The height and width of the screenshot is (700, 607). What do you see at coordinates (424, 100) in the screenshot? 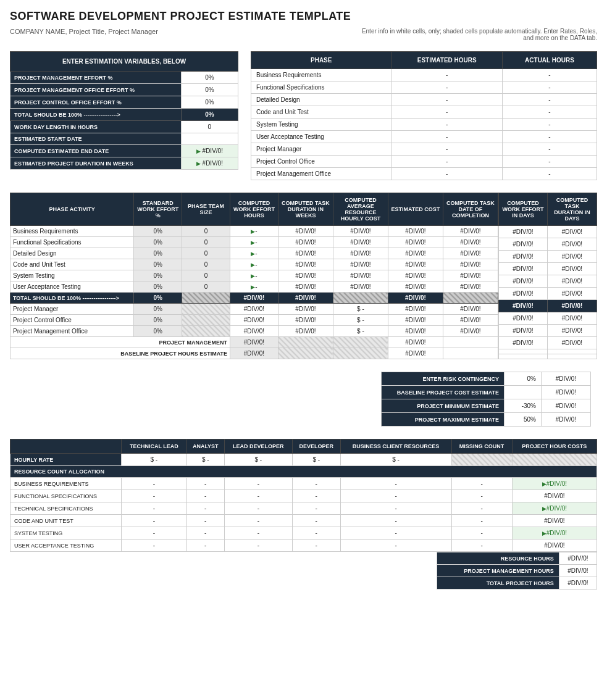
I see `phases-row-2: Detailed Design - -` at bounding box center [424, 100].